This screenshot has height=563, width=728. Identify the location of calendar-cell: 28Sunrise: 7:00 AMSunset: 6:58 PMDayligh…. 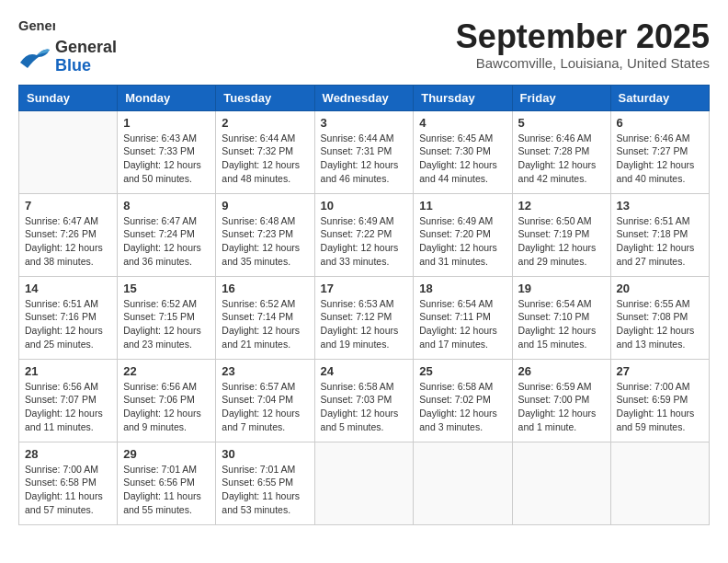
(68, 483).